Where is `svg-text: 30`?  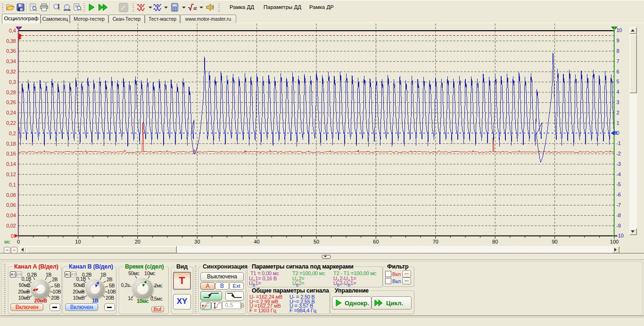
svg-text: 30 is located at coordinates (197, 242).